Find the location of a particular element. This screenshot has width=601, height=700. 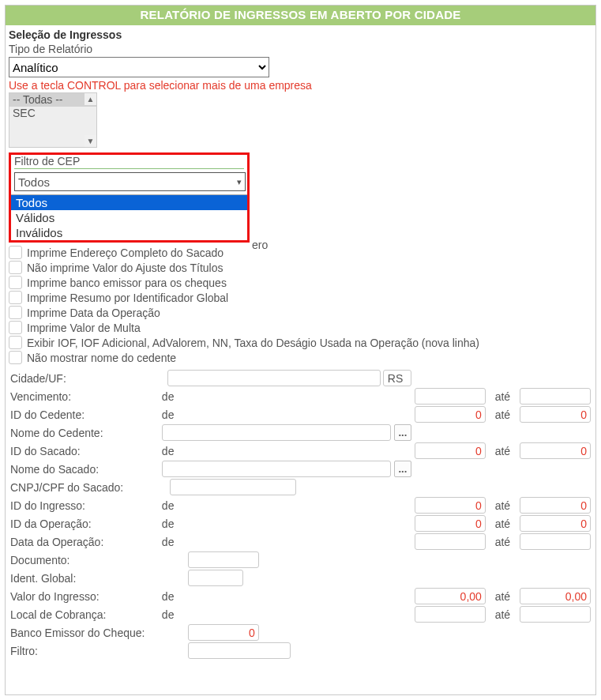

empresa-option-sec: SEC is located at coordinates (53, 114).